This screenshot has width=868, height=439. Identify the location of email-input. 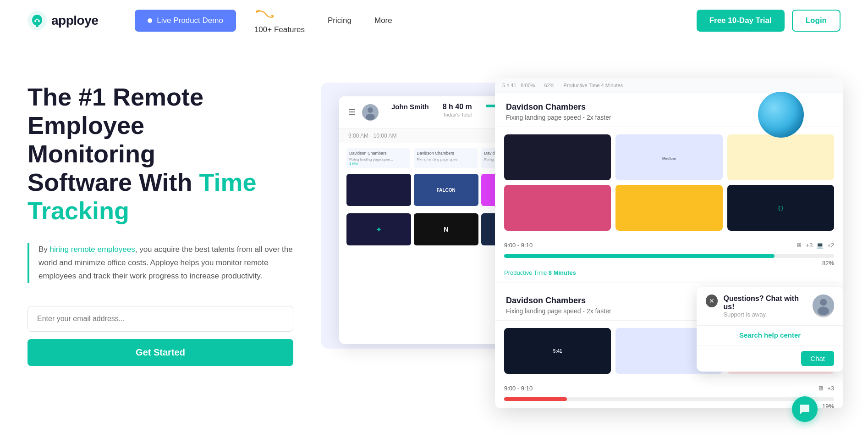
(160, 319).